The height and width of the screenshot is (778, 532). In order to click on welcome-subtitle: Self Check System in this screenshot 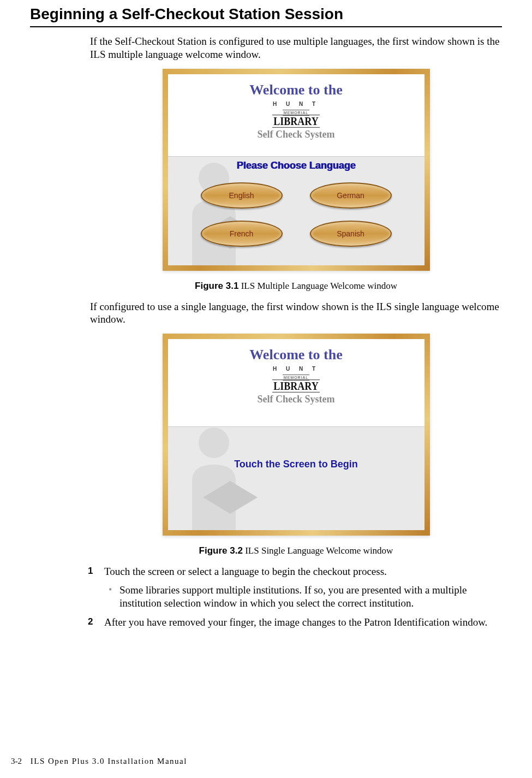, I will do `click(296, 134)`.